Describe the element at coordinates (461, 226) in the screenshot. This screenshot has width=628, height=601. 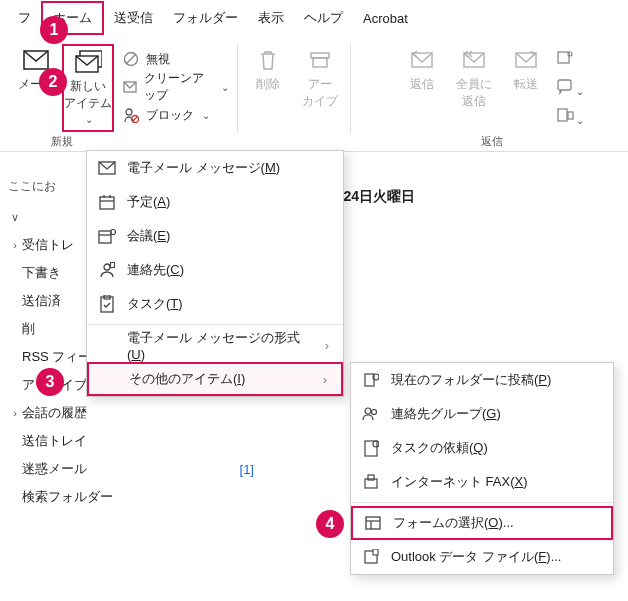
I see `schedule-label: 定表` at that location.